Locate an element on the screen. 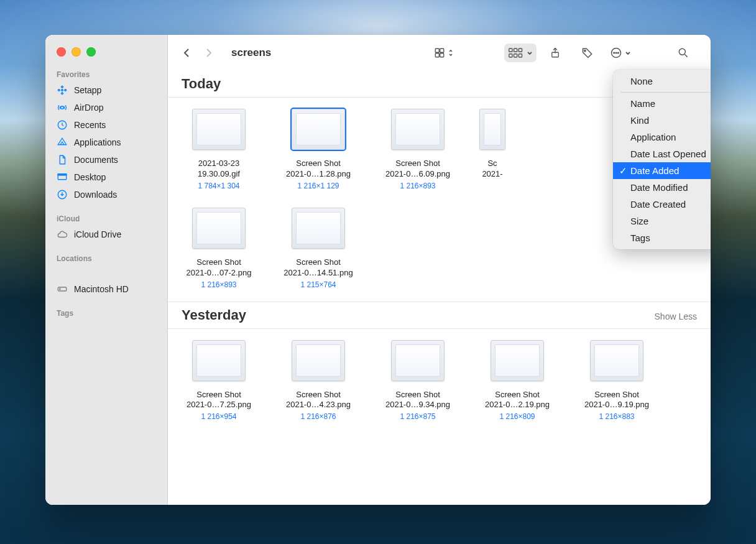 This screenshot has width=756, height=544. file-name: 2021-03-23 19.30.09.gif is located at coordinates (219, 169).